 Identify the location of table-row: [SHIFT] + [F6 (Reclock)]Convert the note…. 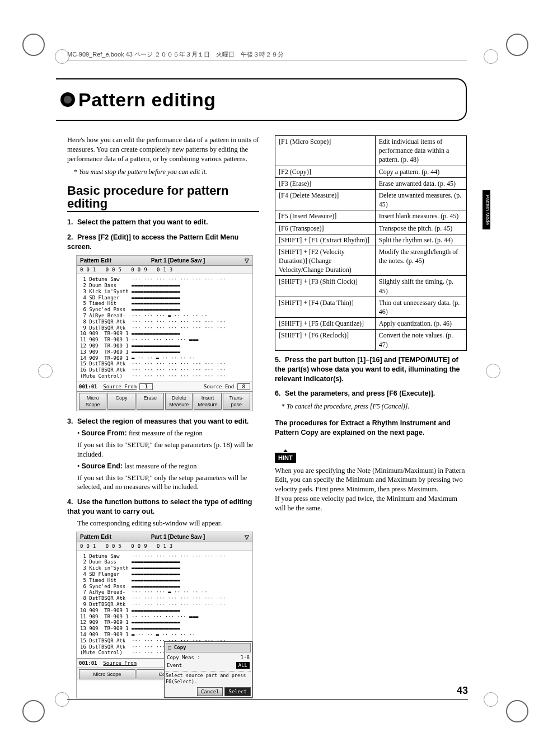
(371, 340).